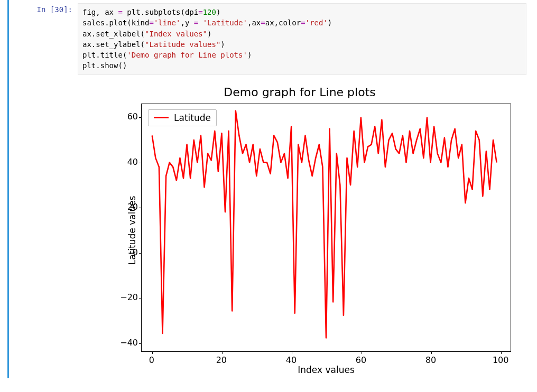 The width and height of the screenshot is (537, 392). I want to click on chart-title: Demo graph for Line plots, so click(300, 92).